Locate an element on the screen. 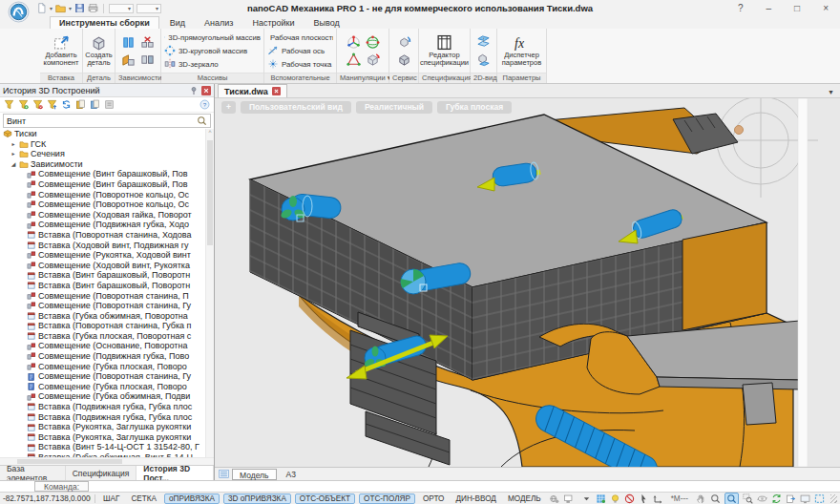 The height and width of the screenshot is (504, 840). qa-print-button is located at coordinates (94, 8).